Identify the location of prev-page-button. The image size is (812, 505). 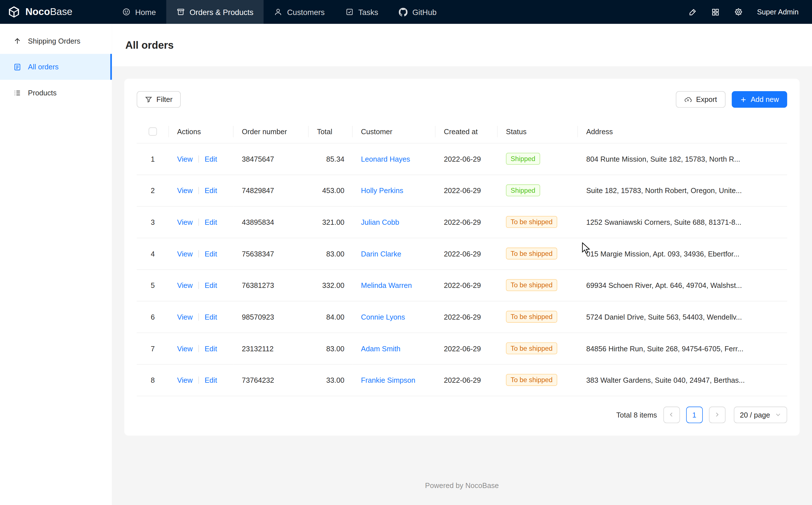
(671, 414).